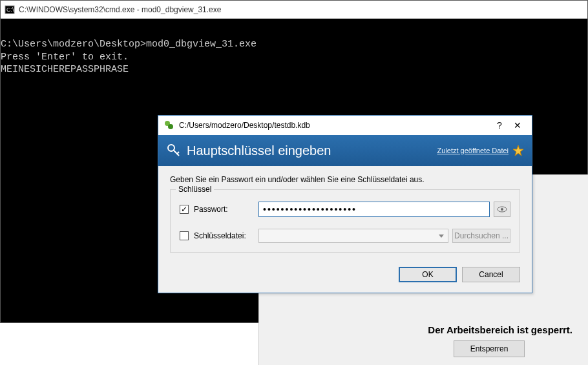 The height and width of the screenshot is (365, 588). Describe the element at coordinates (345, 151) in the screenshot. I see `dialog-banner: Hauptschlüssel eingeben Zuletzt geöffnet…` at that location.